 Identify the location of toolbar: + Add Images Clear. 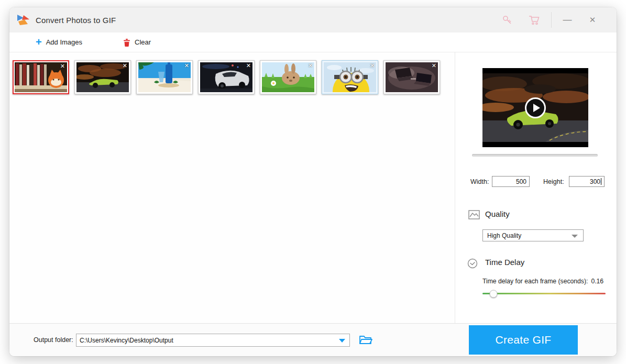
(313, 42).